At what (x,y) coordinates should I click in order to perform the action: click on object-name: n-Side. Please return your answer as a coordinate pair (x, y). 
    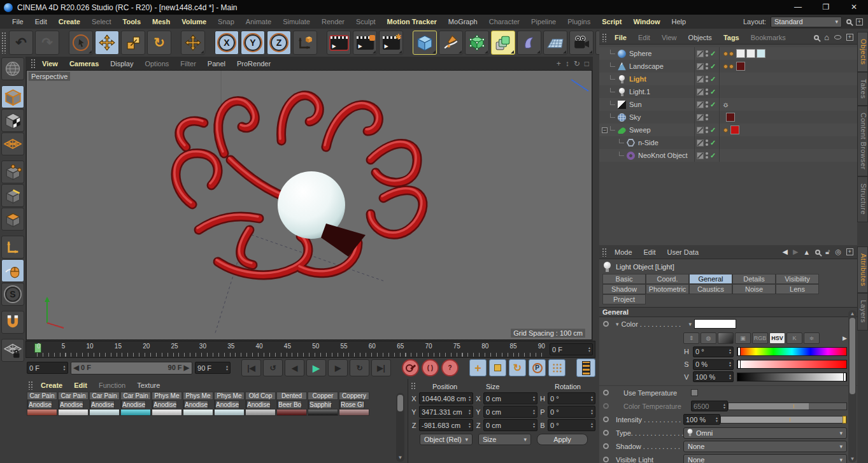
    Looking at the image, I should click on (648, 143).